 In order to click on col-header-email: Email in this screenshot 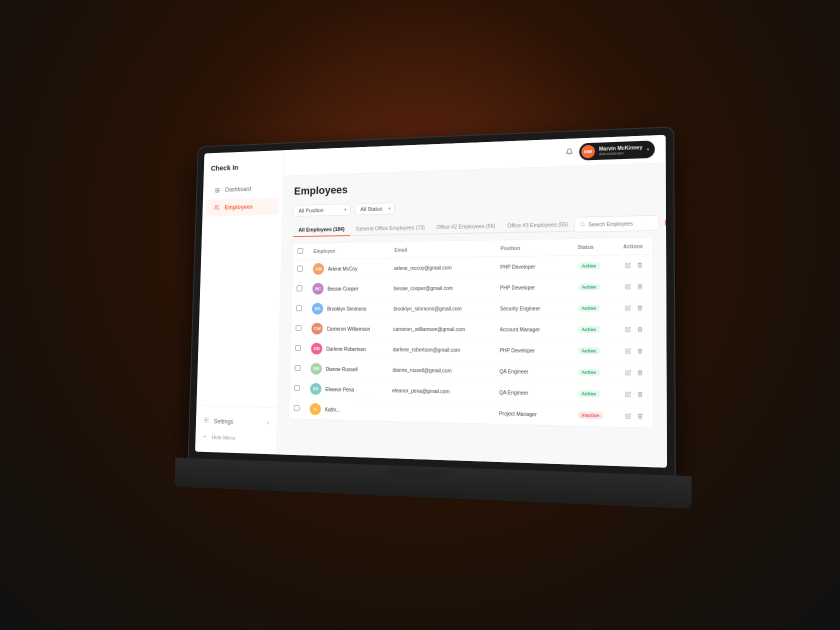, I will do `click(442, 250)`.